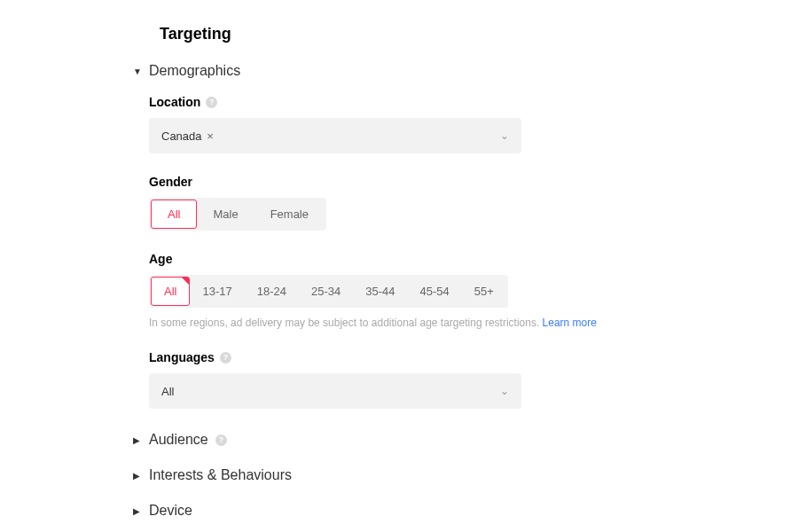  Describe the element at coordinates (225, 215) in the screenshot. I see `gender-option-male: Male` at that location.